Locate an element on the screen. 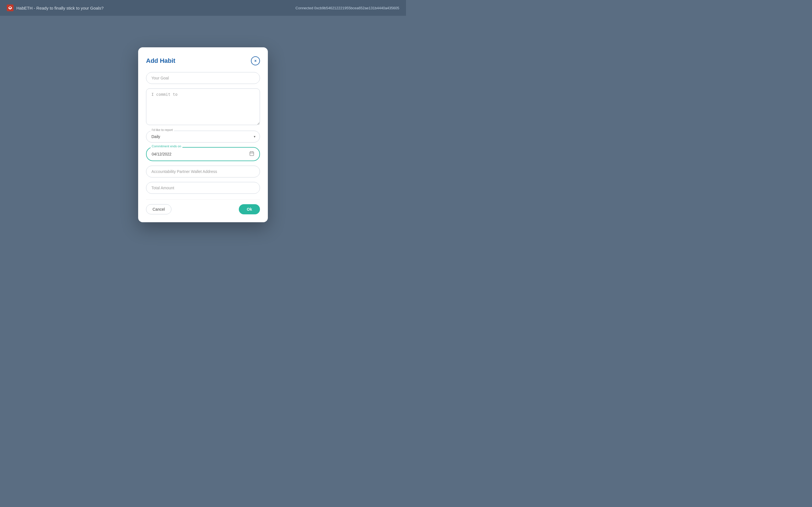 The height and width of the screenshot is (507, 812). total-amount-input is located at coordinates (203, 188).